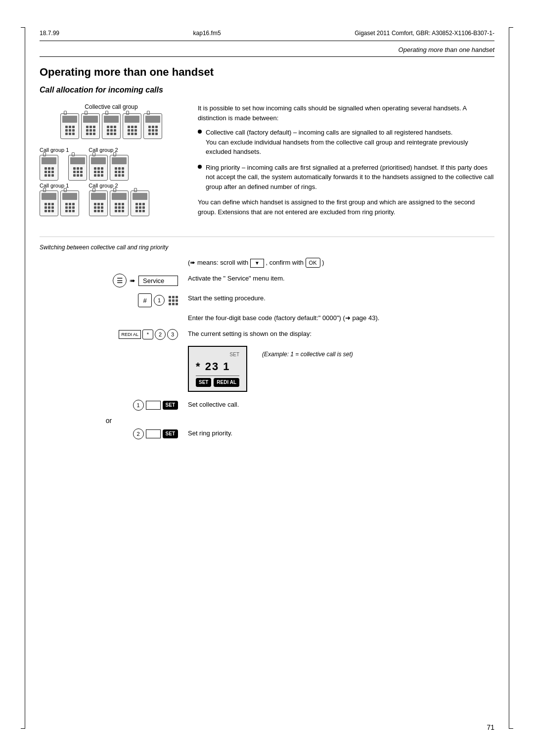 Image resolution: width=534 pixels, height=756 pixels. I want to click on group1b-phones, so click(59, 203).